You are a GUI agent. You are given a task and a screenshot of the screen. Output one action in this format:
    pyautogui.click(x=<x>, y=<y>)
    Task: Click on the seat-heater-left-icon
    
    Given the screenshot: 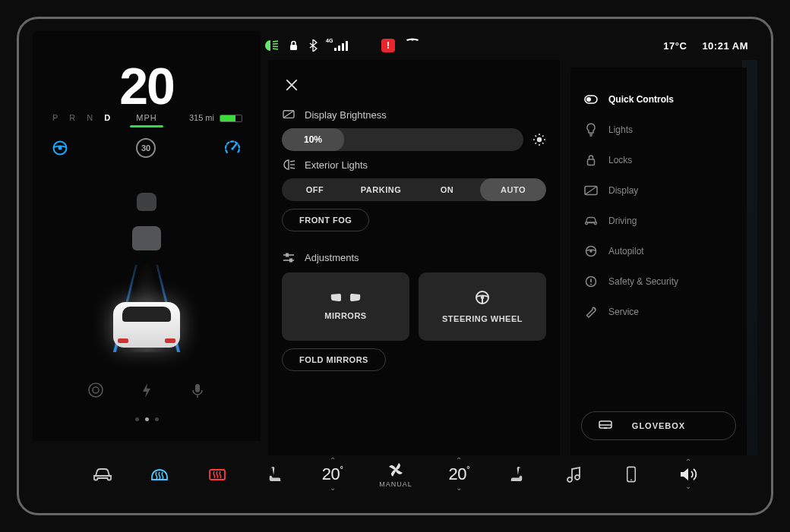 What is the action you would take?
    pyautogui.click(x=275, y=474)
    